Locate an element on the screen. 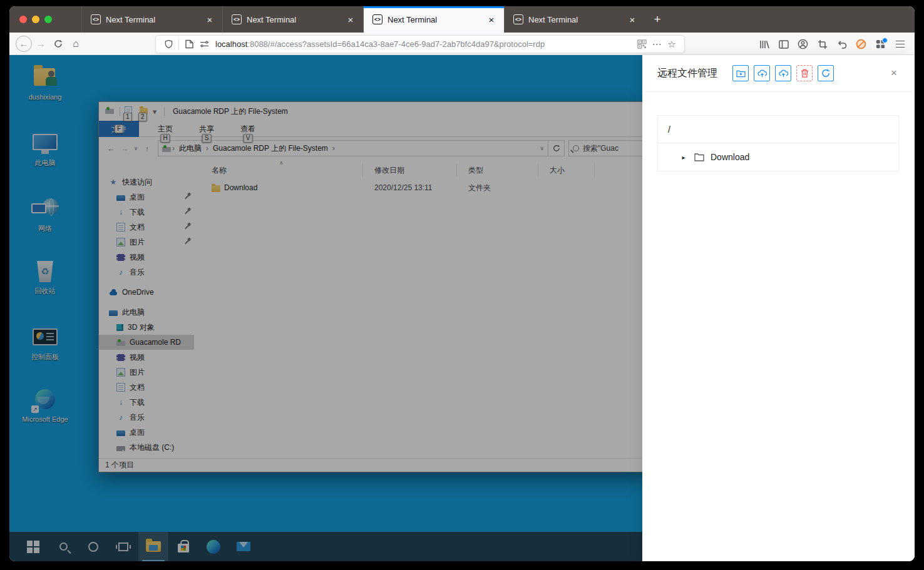  macos-zoom-button is located at coordinates (48, 19).